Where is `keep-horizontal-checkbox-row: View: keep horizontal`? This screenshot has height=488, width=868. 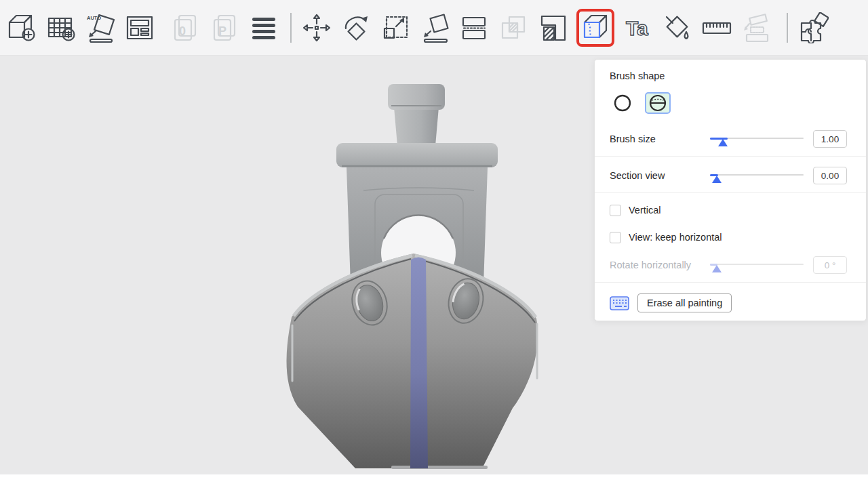 keep-horizontal-checkbox-row: View: keep horizontal is located at coordinates (728, 237).